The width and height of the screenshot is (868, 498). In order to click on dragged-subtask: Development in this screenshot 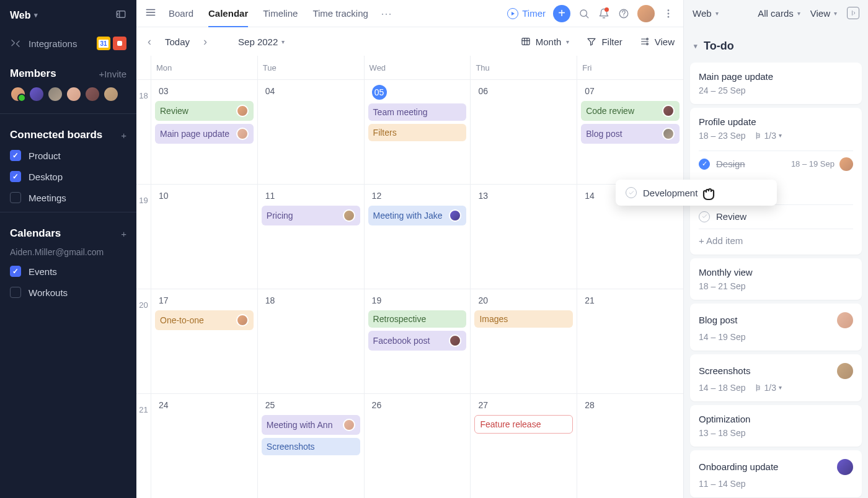, I will do `click(696, 193)`.